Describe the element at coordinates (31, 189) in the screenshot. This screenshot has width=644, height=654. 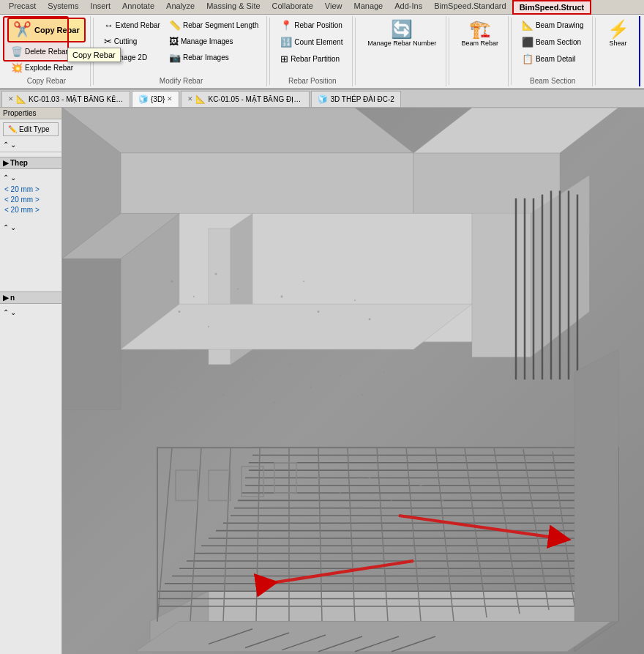
I see `prop-row-1: < 20 mm >` at that location.